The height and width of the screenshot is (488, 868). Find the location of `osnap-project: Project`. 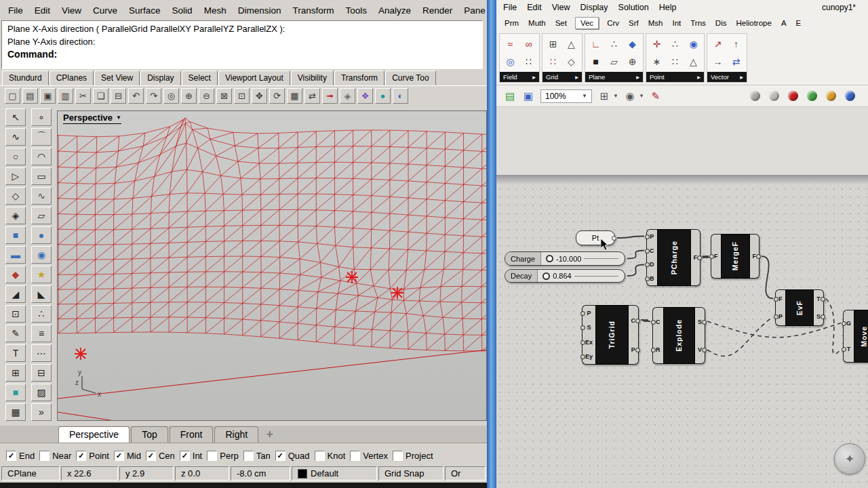

osnap-project: Project is located at coordinates (412, 455).